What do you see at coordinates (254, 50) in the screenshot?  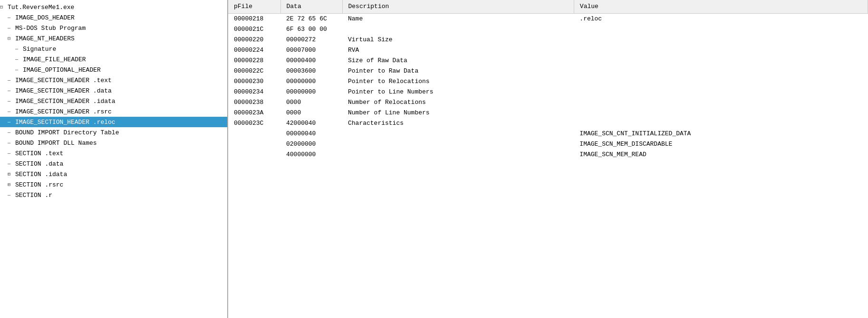 I see `cell-pfile: 00000224` at bounding box center [254, 50].